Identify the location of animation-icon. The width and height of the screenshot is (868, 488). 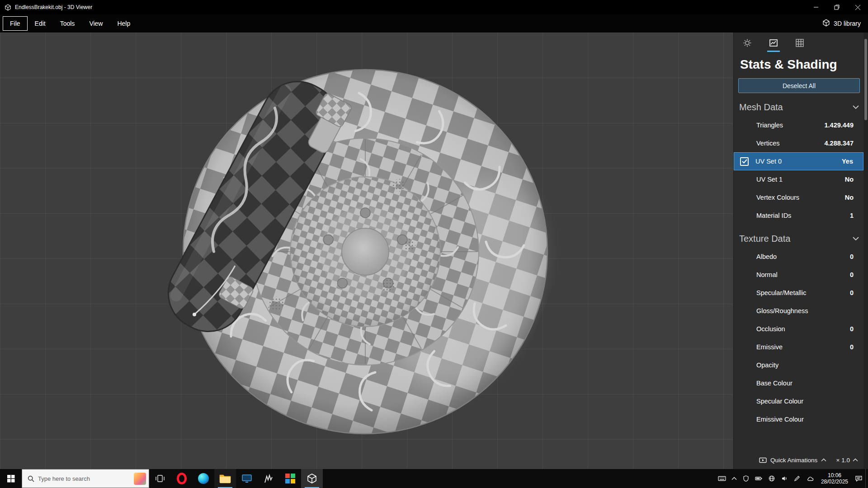
(763, 460).